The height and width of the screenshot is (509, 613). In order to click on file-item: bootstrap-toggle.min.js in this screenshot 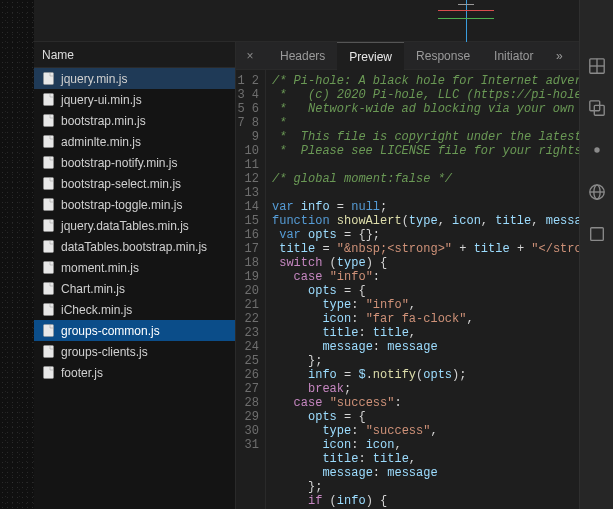, I will do `click(134, 204)`.